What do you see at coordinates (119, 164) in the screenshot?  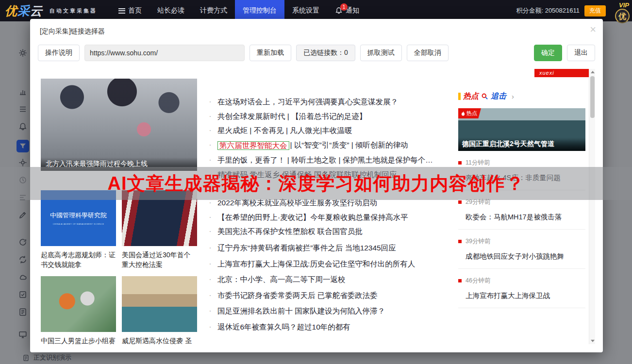 I see `lead-photo-caption: 北方入汛来最强降雨过程今晚上线` at bounding box center [119, 164].